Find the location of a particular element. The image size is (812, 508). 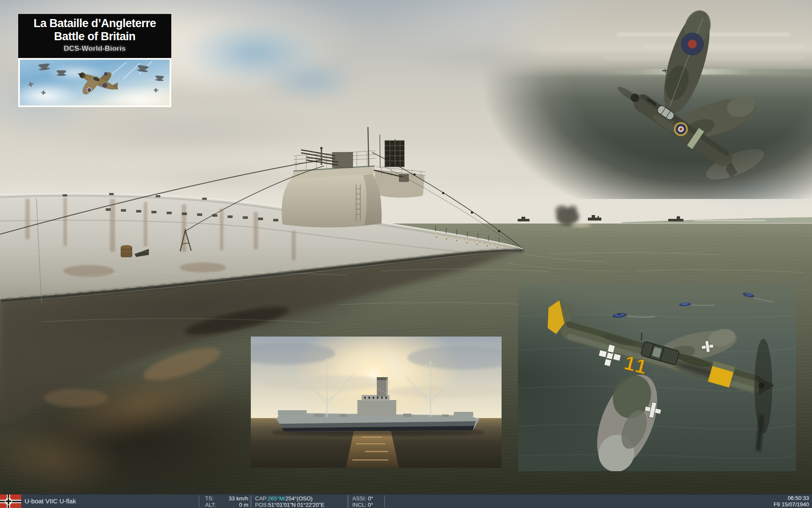

cargo-ship-scene is located at coordinates (376, 402).